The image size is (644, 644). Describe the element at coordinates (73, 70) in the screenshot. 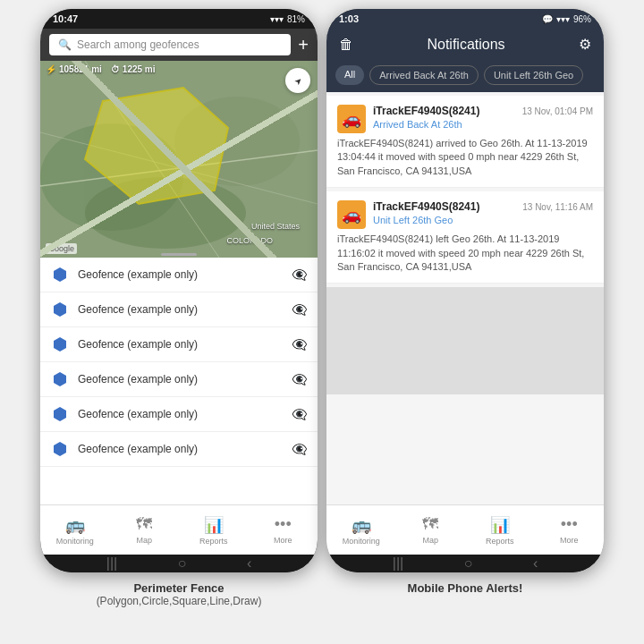

I see `total-distance: ⚡ 105821 mi` at that location.